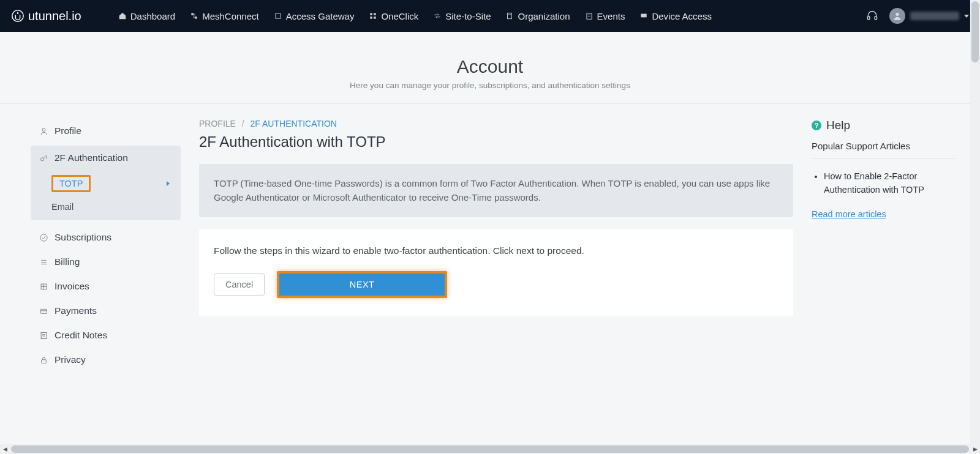 This screenshot has width=980, height=454. What do you see at coordinates (91, 158) in the screenshot?
I see `sidebar-item-label: 2F Authentication` at bounding box center [91, 158].